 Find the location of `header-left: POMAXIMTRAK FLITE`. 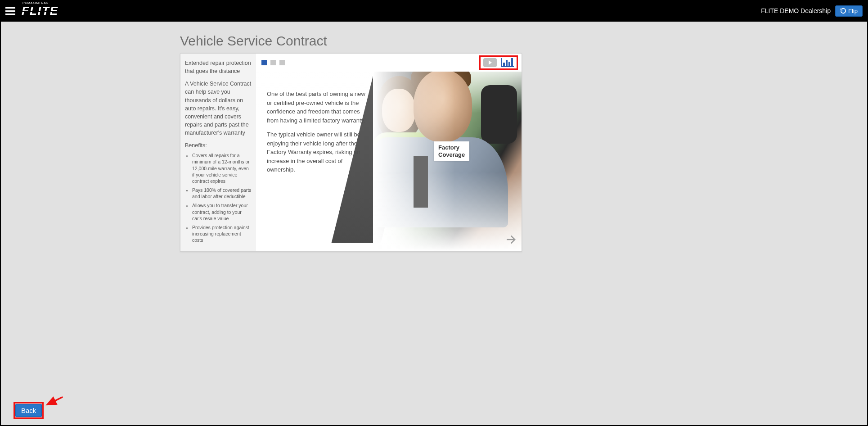

header-left: POMAXIMTRAK FLITE is located at coordinates (32, 11).